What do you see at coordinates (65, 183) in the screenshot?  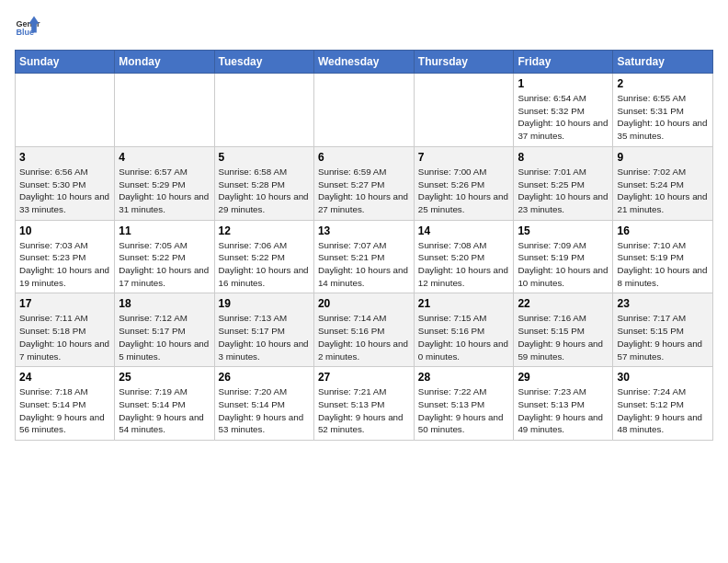 I see `calendar-day-cell: 3Sunrise: 6:56 AM Sunset: 5:30 PM Daylig…` at bounding box center [65, 183].